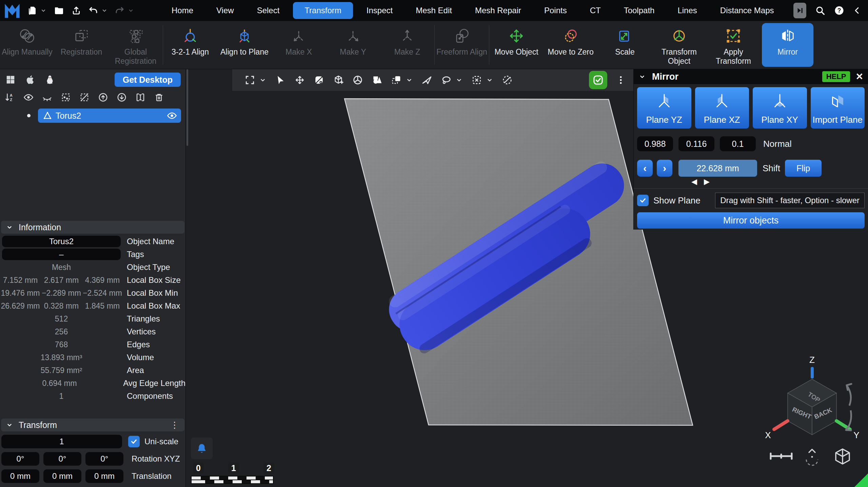 The height and width of the screenshot is (487, 868). Describe the element at coordinates (803, 168) in the screenshot. I see `flip-button: Flip` at that location.